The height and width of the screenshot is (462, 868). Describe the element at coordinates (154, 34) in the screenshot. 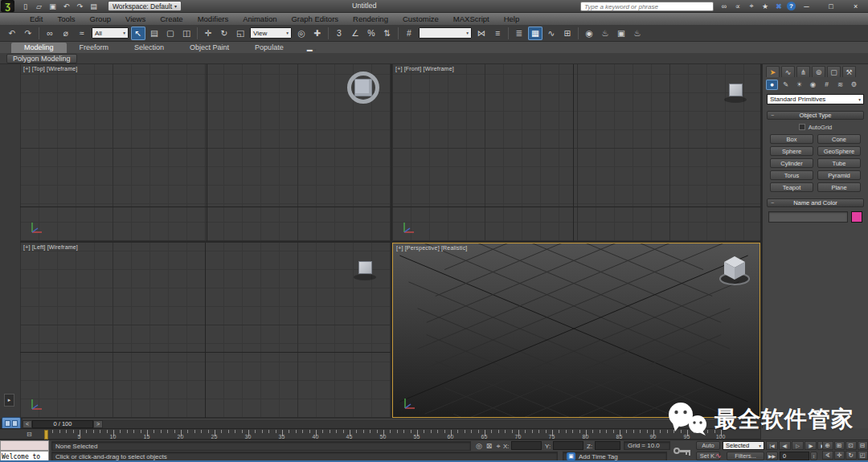

I see `select-by-name-icon: ▤` at that location.